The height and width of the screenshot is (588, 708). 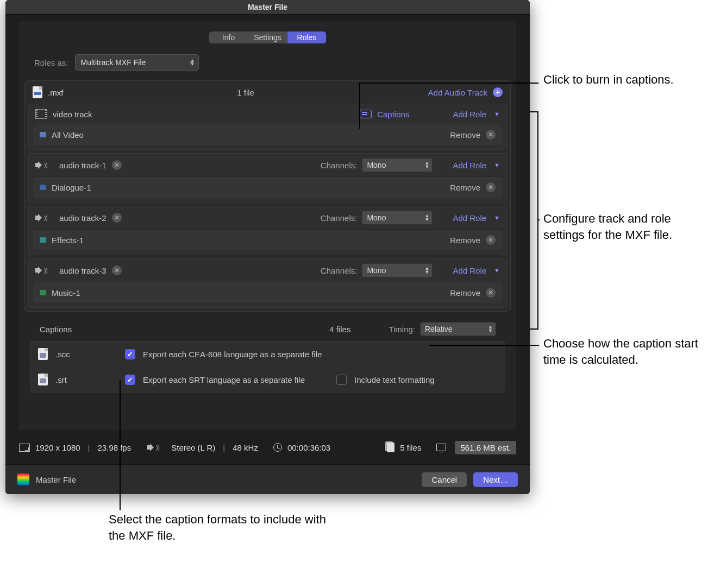 What do you see at coordinates (306, 37) in the screenshot?
I see `tab-roles: Roles` at bounding box center [306, 37].